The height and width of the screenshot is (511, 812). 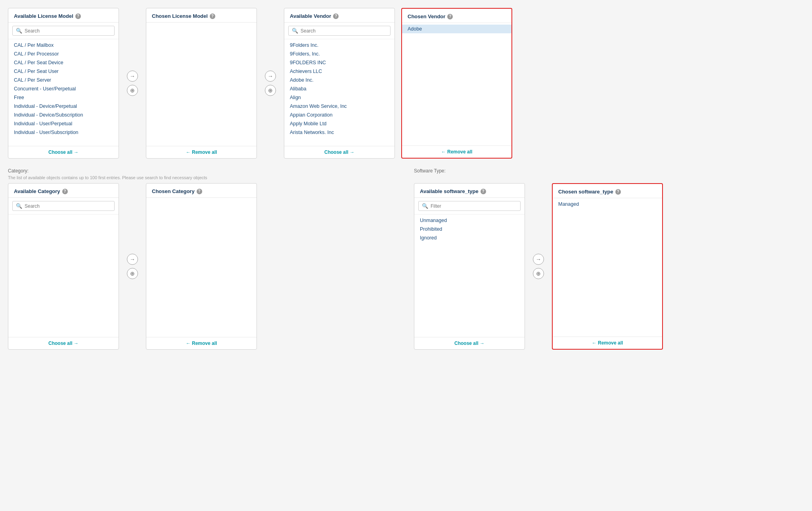 What do you see at coordinates (201, 191) in the screenshot?
I see `chosen-category-header: Chosen Category ?` at bounding box center [201, 191].